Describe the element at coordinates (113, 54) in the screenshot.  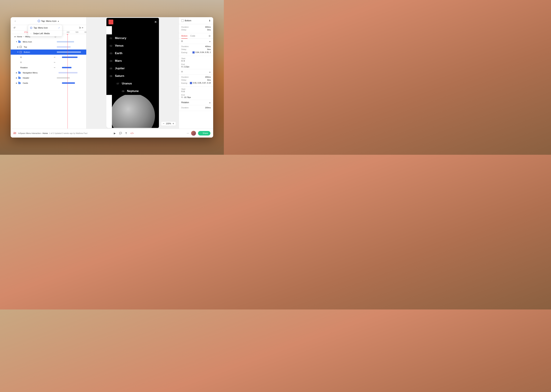
I see `menu-num-3: 03` at that location.